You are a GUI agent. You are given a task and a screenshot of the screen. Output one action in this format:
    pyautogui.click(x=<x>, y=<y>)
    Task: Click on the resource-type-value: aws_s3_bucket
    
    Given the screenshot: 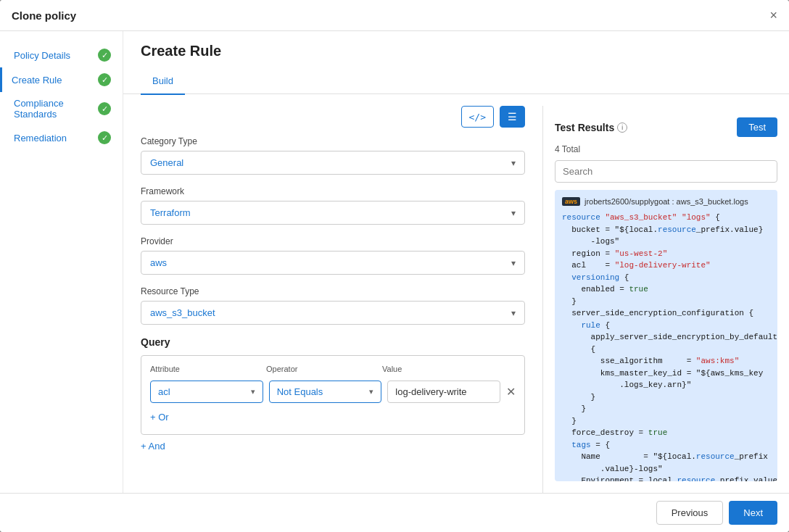 What is the action you would take?
    pyautogui.click(x=183, y=313)
    